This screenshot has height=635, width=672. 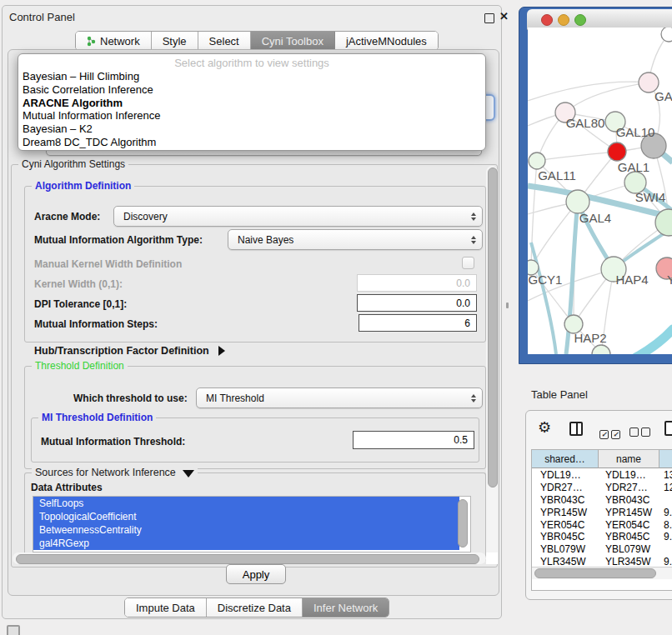 What do you see at coordinates (578, 202) in the screenshot?
I see `network-node-gal4` at bounding box center [578, 202].